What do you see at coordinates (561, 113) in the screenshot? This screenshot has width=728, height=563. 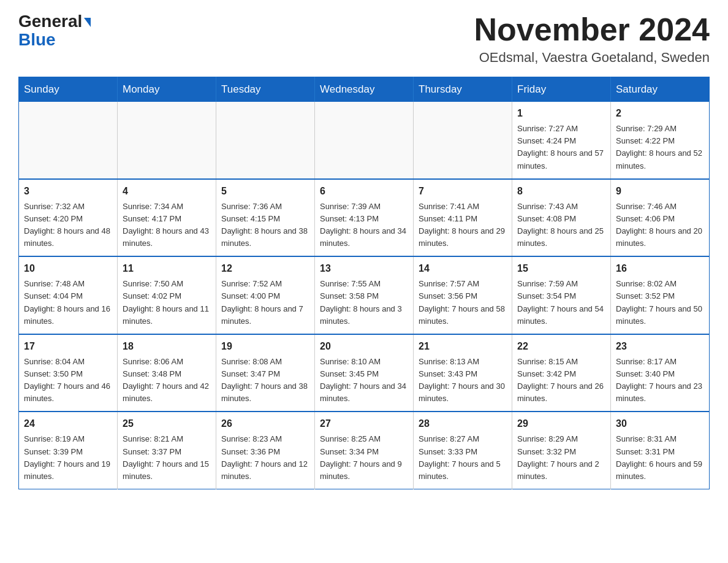 I see `day-number: 1` at bounding box center [561, 113].